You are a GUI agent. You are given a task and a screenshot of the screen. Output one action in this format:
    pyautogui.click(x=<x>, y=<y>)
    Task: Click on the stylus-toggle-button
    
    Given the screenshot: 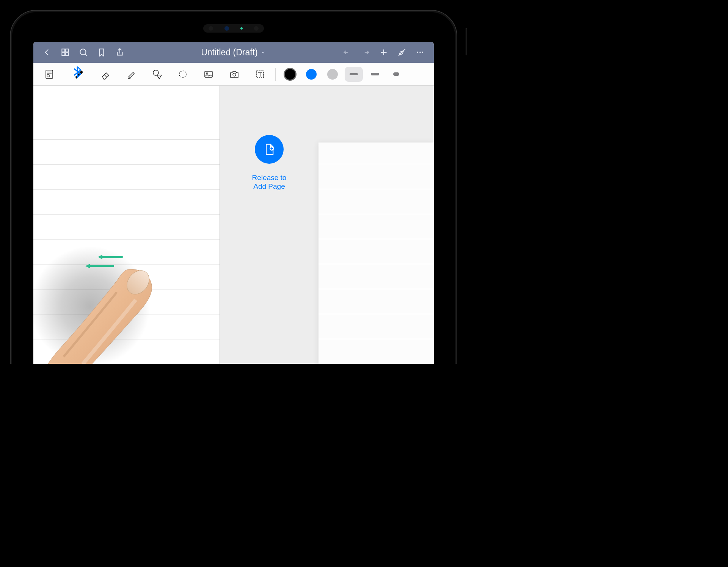 What is the action you would take?
    pyautogui.click(x=402, y=52)
    